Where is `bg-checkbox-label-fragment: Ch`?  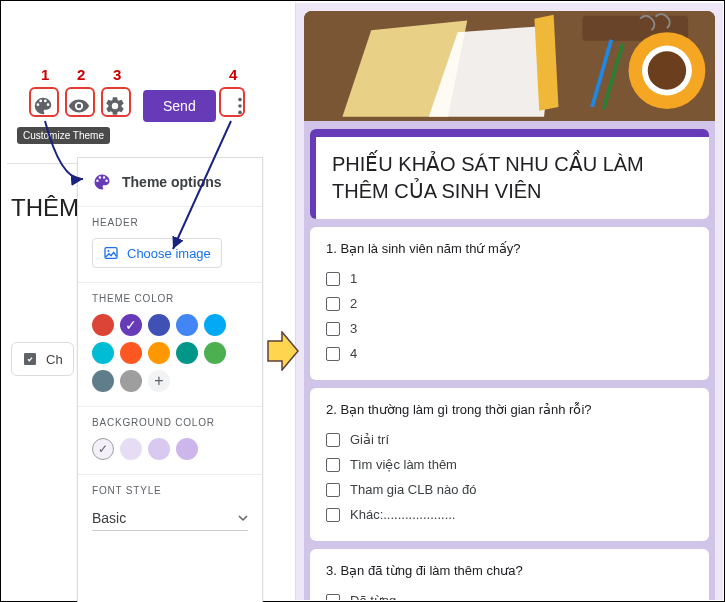
bg-checkbox-label-fragment: Ch is located at coordinates (54, 360).